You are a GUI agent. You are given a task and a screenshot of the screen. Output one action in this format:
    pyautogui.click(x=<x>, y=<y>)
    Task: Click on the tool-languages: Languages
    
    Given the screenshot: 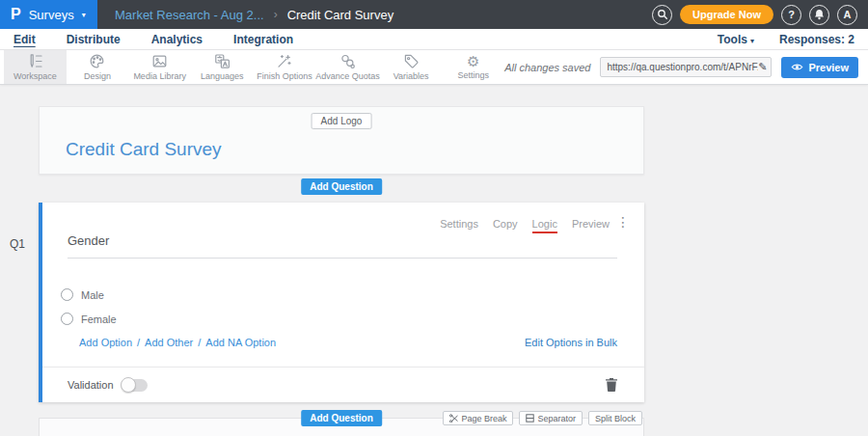 What is the action you would take?
    pyautogui.click(x=222, y=68)
    